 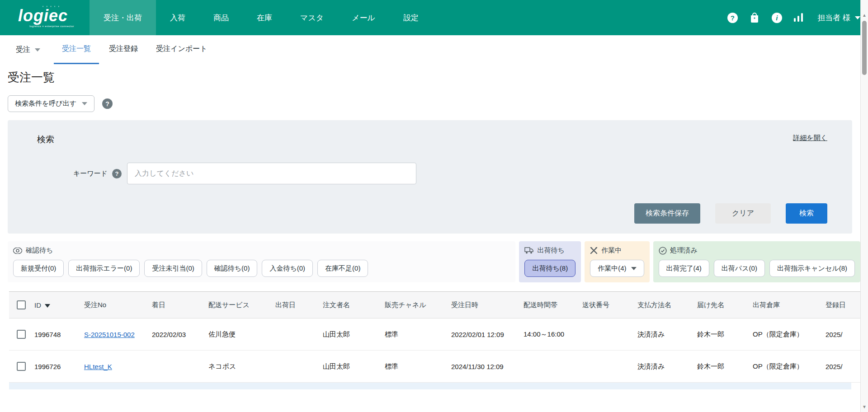 What do you see at coordinates (743, 213) in the screenshot?
I see `clear-button: クリア` at bounding box center [743, 213].